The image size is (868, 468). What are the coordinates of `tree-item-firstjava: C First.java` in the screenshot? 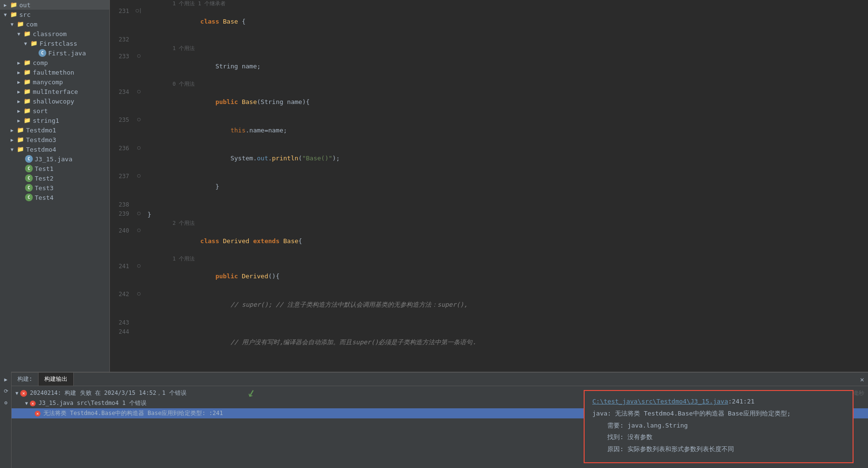 It's located at (55, 53).